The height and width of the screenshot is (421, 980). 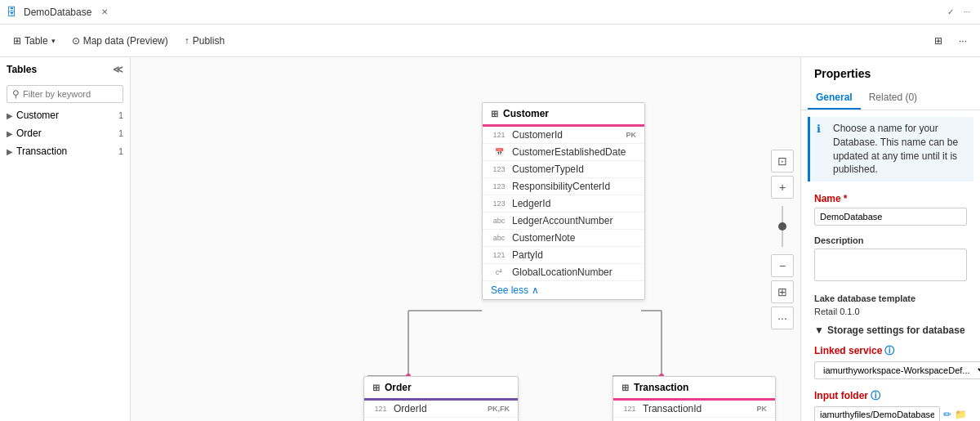 What do you see at coordinates (875, 396) in the screenshot?
I see `input-folder-info-icon: ⓘ` at bounding box center [875, 396].